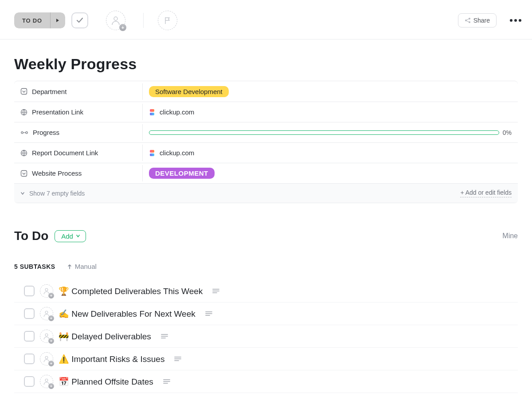 The width and height of the screenshot is (532, 397). Describe the element at coordinates (266, 193) in the screenshot. I see `fields-footer: Show 7 empty fields+ Add or edit fields` at that location.